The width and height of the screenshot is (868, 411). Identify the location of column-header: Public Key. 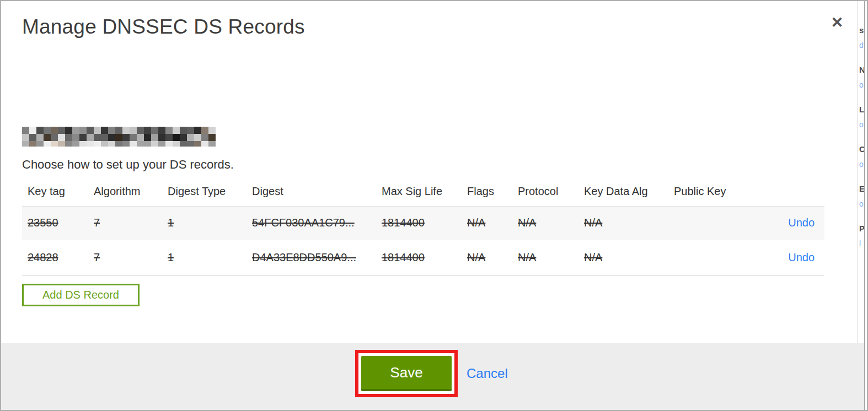
(721, 194).